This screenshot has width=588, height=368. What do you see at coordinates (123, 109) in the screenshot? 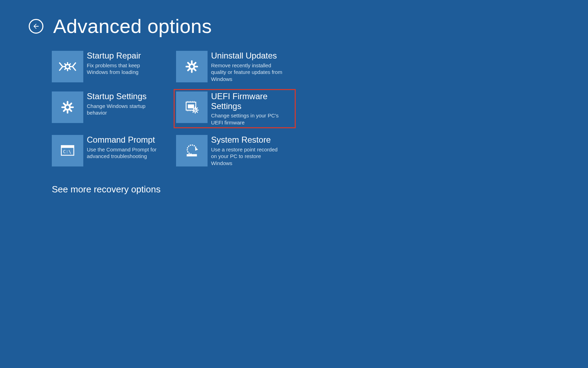
I see `tile-desc: Change Windows startup behavior` at bounding box center [123, 109].